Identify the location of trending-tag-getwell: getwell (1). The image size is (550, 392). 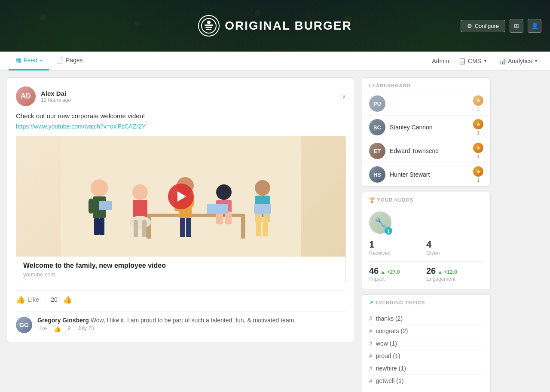
(390, 381).